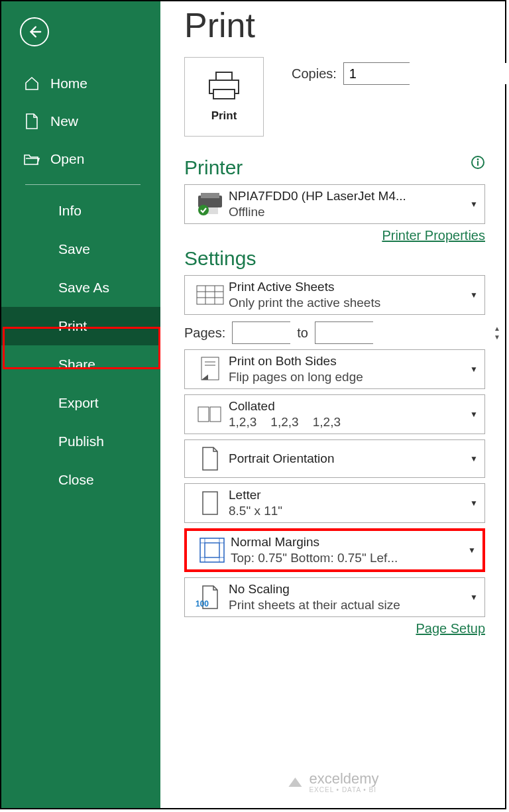 The image size is (509, 812). I want to click on printer-name: NPIA7FDD0 (HP LaserJet M4..., so click(347, 196).